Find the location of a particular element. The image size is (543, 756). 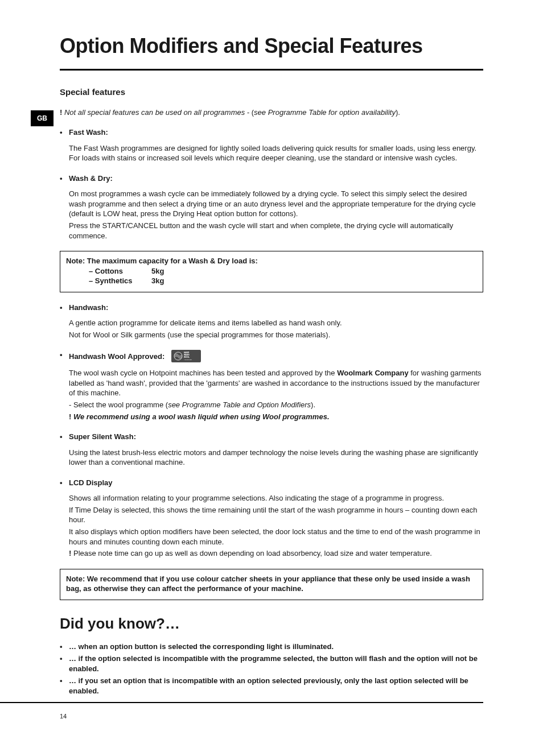

feature-handwash: Handwash: A gentle action programme for … is located at coordinates (272, 321).